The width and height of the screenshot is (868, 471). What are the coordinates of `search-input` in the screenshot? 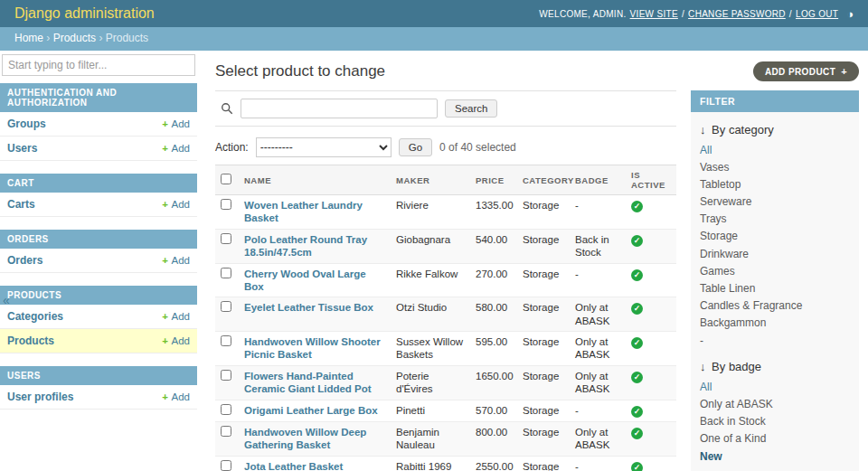 It's located at (339, 108).